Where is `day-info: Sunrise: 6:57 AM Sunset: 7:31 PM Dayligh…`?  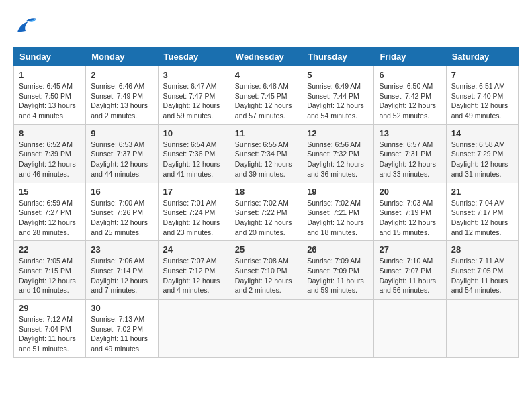 day-info: Sunrise: 6:57 AM Sunset: 7:31 PM Dayligh… is located at coordinates (410, 160).